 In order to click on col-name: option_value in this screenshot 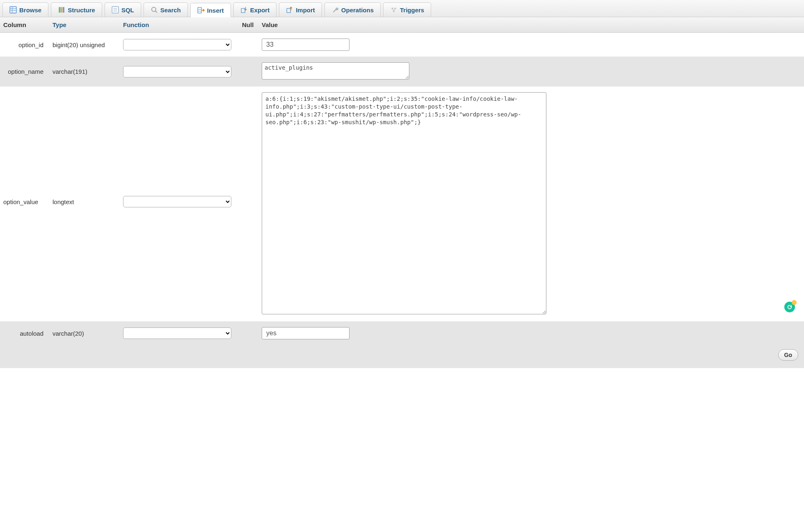, I will do `click(21, 202)`.